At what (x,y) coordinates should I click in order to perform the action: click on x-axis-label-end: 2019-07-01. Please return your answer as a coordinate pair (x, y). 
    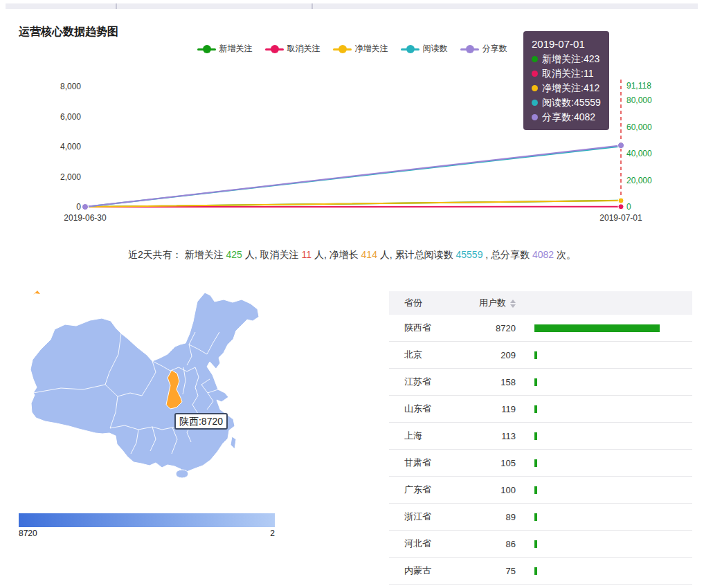
    Looking at the image, I should click on (620, 218).